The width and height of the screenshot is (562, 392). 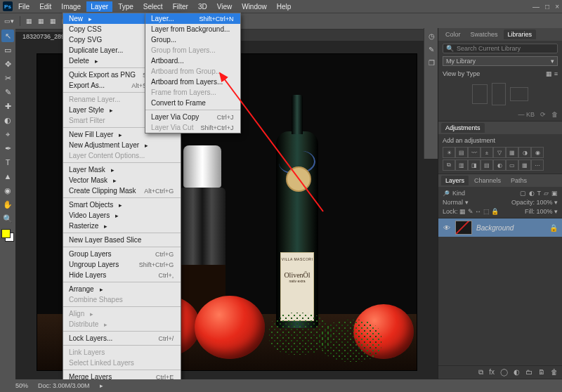 I want to click on menu-item-distribute: Distribute, so click(x=122, y=325).